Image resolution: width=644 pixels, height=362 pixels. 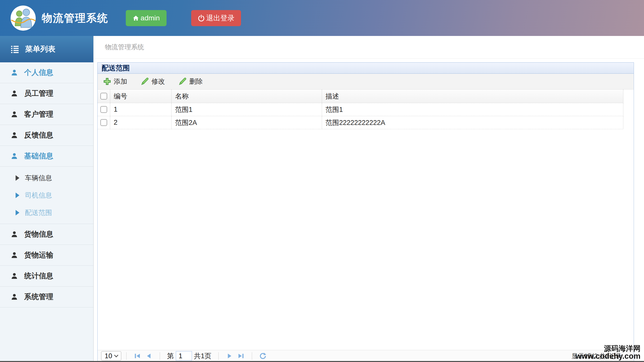 I want to click on select-all-checkbox, so click(x=104, y=96).